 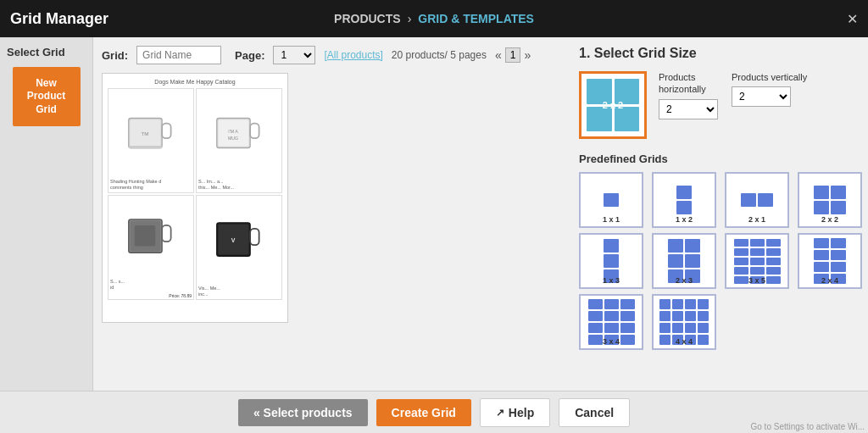 I want to click on controls-row: Productshorizontally 2134 Products verti…, so click(x=732, y=95).